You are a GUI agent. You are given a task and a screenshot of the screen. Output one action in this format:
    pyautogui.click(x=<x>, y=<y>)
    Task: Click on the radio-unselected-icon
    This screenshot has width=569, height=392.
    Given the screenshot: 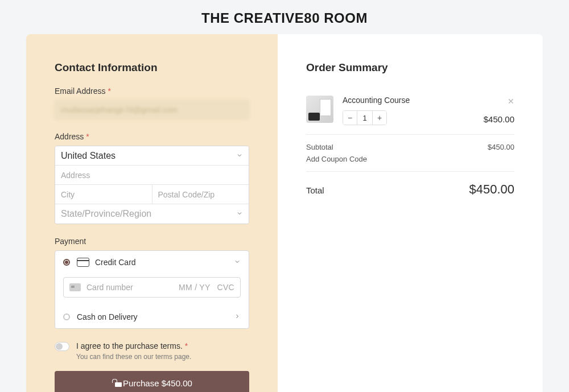 What is the action you would take?
    pyautogui.click(x=67, y=317)
    